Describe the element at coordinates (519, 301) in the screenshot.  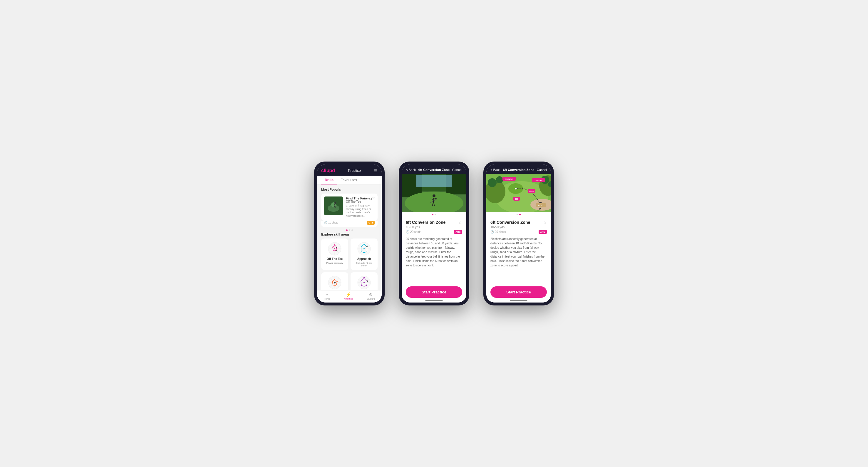
I see `home-indicator` at that location.